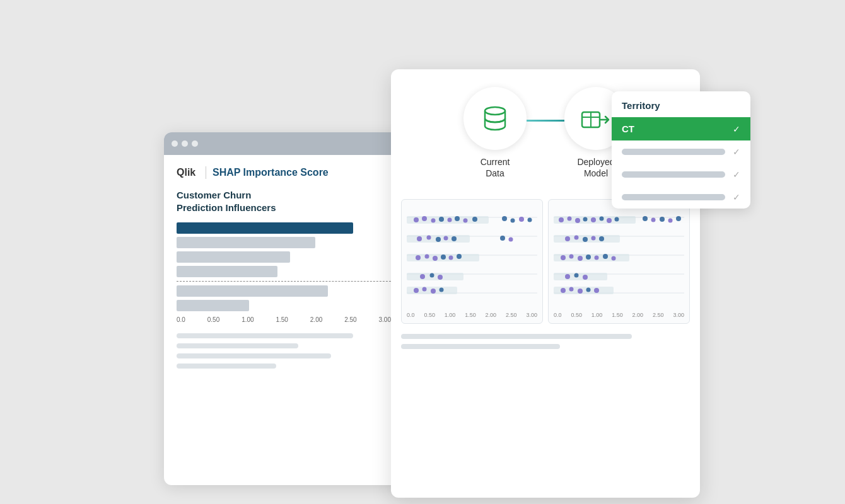 Image resolution: width=845 pixels, height=504 pixels. I want to click on dropdown-item-2: ✓, so click(681, 152).